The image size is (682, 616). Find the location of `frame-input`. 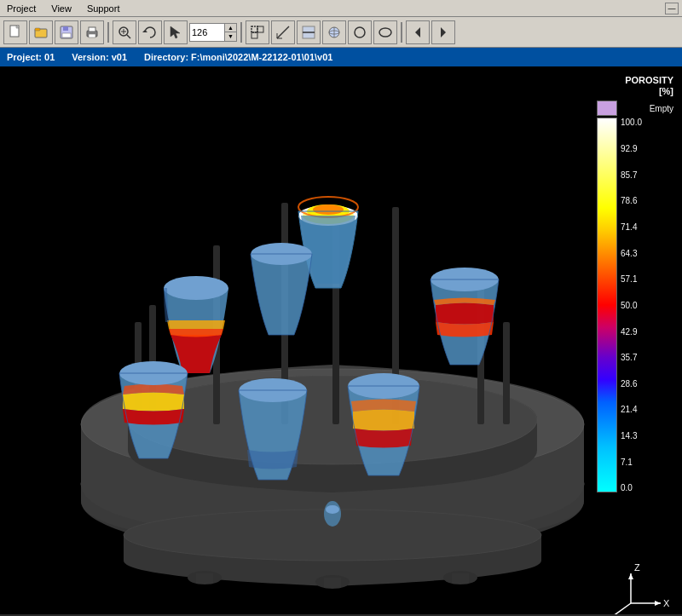

frame-input is located at coordinates (207, 32).